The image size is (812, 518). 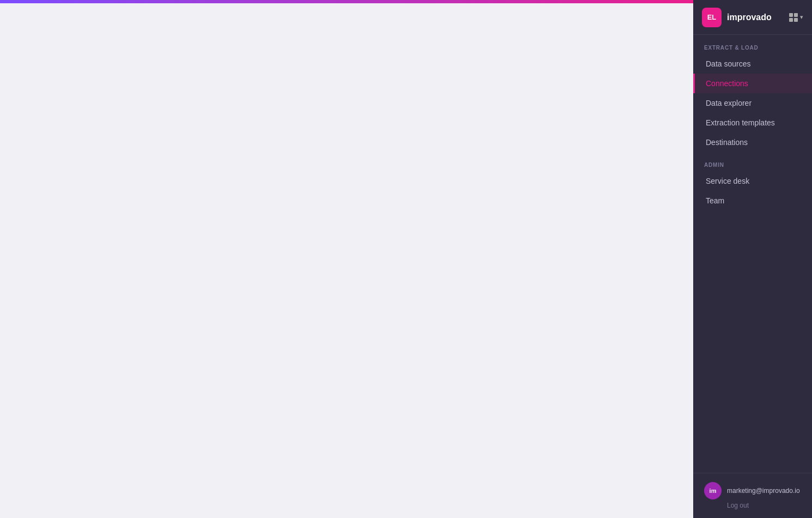 I want to click on sidebar: EL improvado ▾ EXTRACT & LOAD Data sourc…, so click(x=753, y=259).